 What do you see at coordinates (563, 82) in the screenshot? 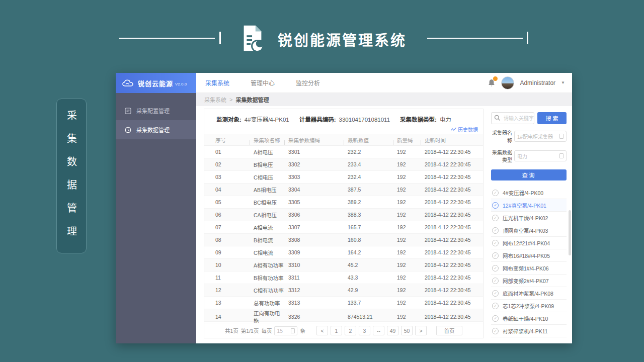
I see `chevron-down-icon: ▼` at bounding box center [563, 82].